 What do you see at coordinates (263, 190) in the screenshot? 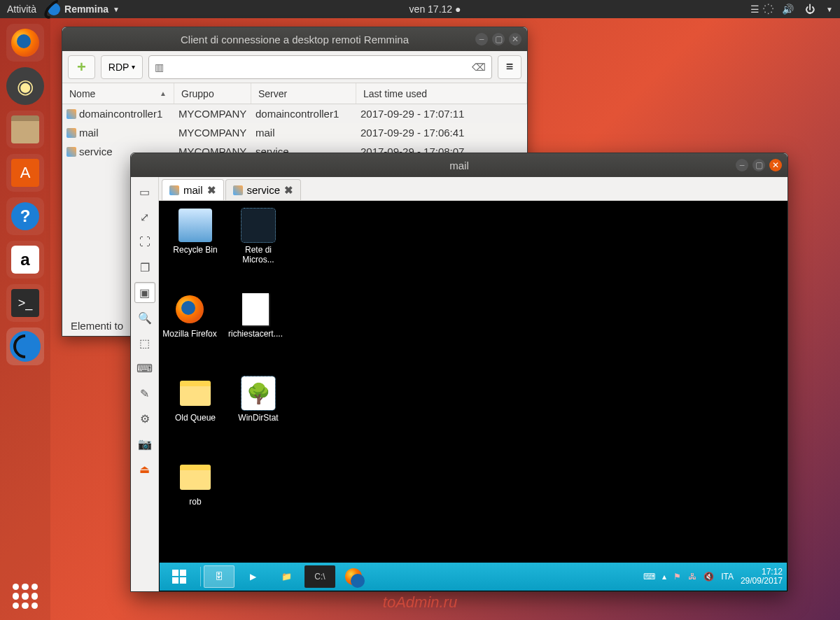
I see `tab-service: service ✖` at bounding box center [263, 190].